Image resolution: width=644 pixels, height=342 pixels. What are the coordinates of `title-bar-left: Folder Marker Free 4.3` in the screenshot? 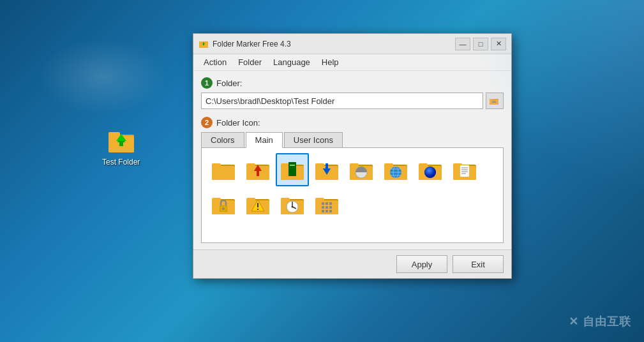 It's located at (245, 44).